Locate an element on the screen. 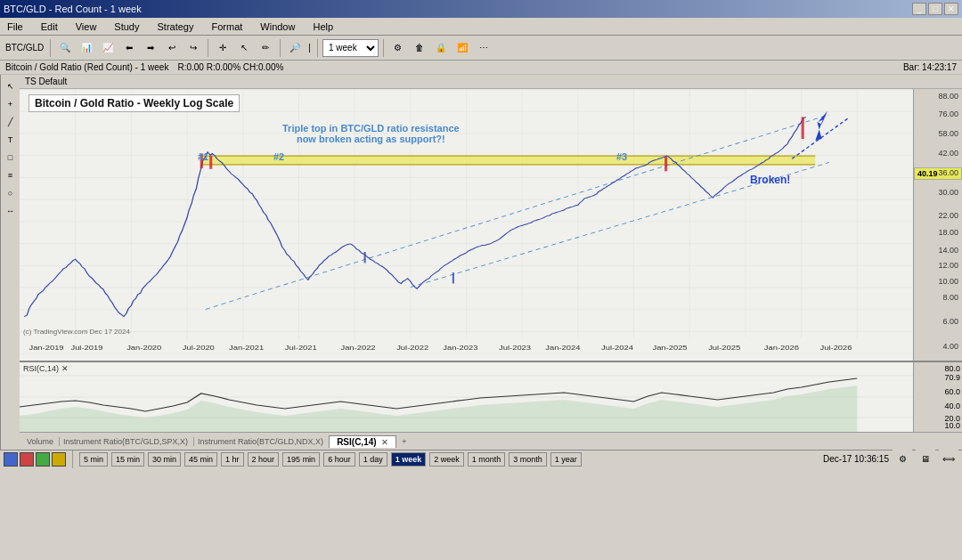 Image resolution: width=962 pixels, height=560 pixels. menu-edit: Edit is located at coordinates (50, 27).